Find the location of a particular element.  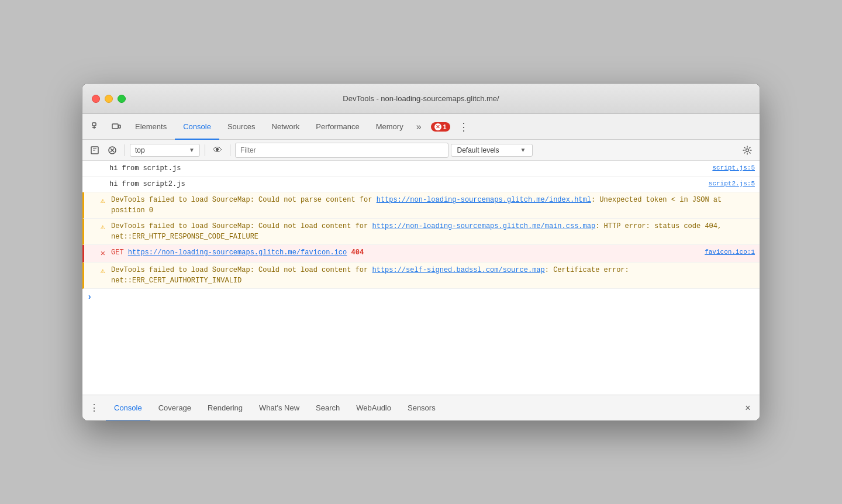

console-message: hi from script.js is located at coordinates (408, 168).